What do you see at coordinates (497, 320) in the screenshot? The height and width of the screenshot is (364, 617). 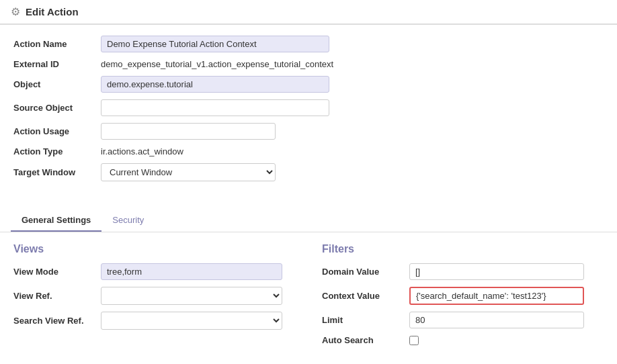 I see `limit-input` at bounding box center [497, 320].